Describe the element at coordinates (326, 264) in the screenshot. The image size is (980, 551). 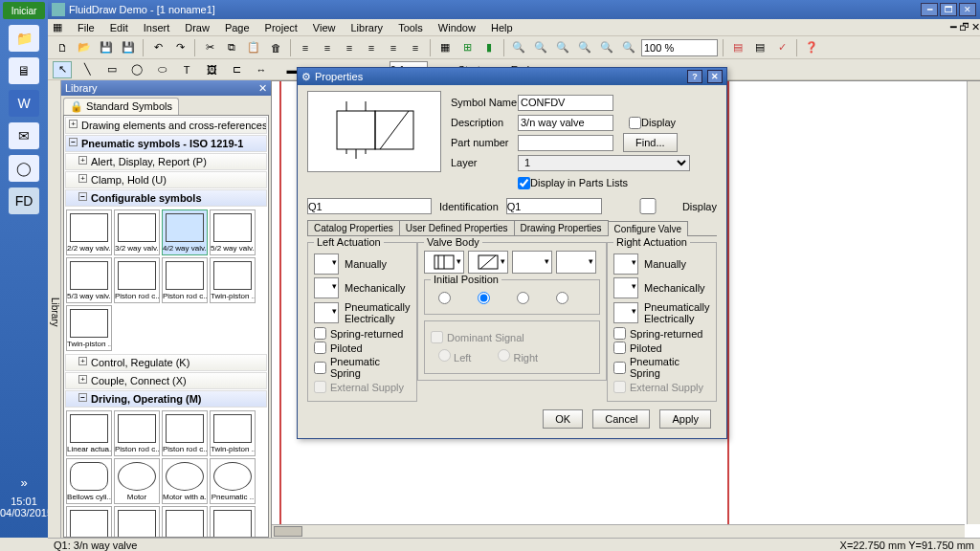
I see `left-manual-select` at that location.